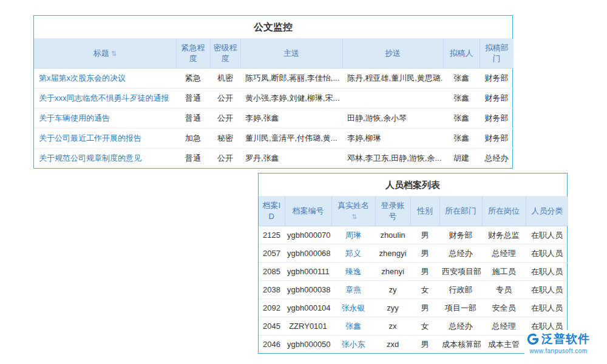 This screenshot has width=607, height=364. Describe the element at coordinates (272, 254) in the screenshot. I see `id-cell: 2057` at that location.